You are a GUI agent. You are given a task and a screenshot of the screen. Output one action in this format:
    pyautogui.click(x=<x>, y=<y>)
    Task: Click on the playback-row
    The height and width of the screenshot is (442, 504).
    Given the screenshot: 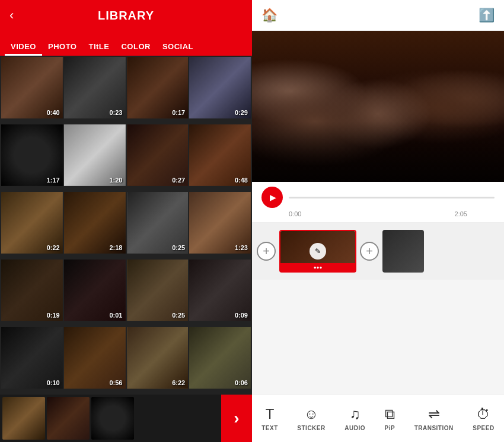 What is the action you would take?
    pyautogui.click(x=378, y=197)
    